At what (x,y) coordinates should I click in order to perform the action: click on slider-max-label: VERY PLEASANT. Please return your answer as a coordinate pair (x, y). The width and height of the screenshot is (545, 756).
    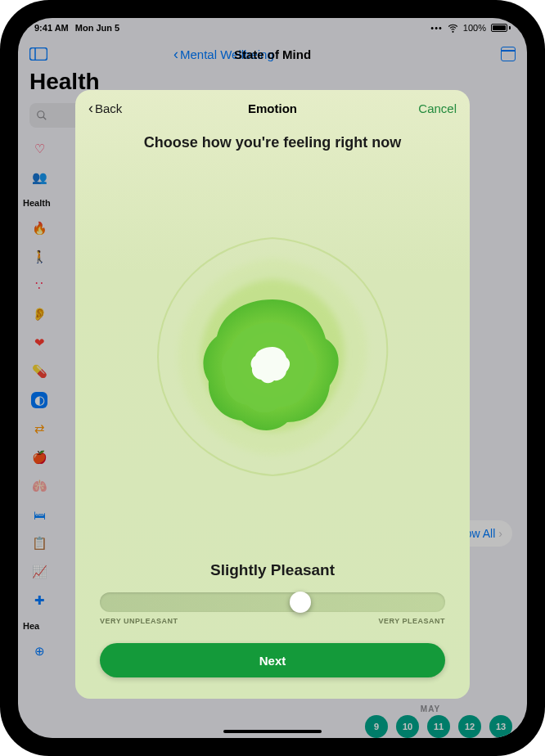
    Looking at the image, I should click on (412, 621).